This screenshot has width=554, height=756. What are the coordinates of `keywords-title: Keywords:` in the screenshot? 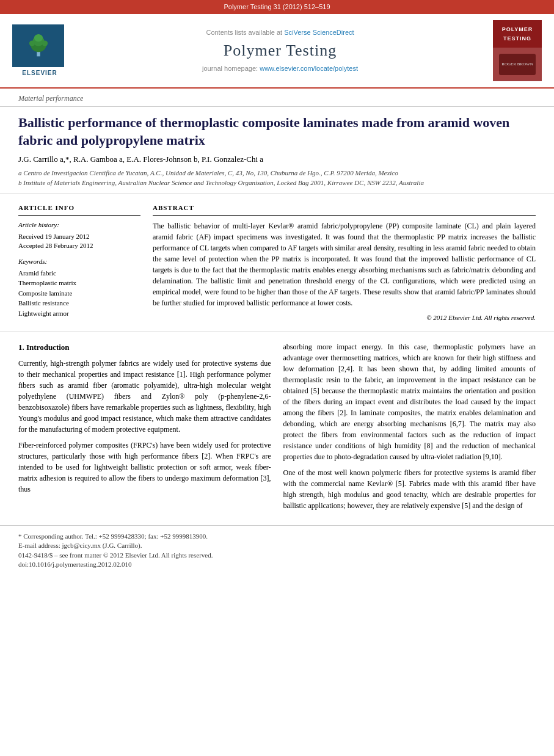 It's located at (79, 261).